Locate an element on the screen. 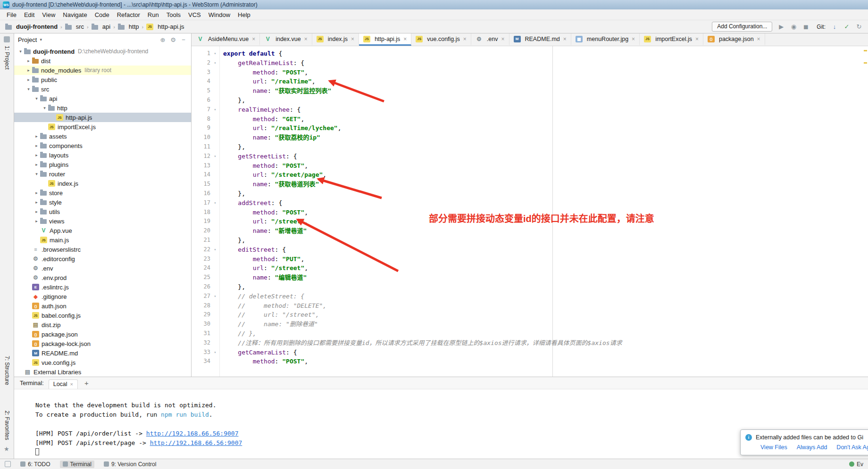  tree-item-.editorconfig: ⚙.editorconfig is located at coordinates (103, 259).